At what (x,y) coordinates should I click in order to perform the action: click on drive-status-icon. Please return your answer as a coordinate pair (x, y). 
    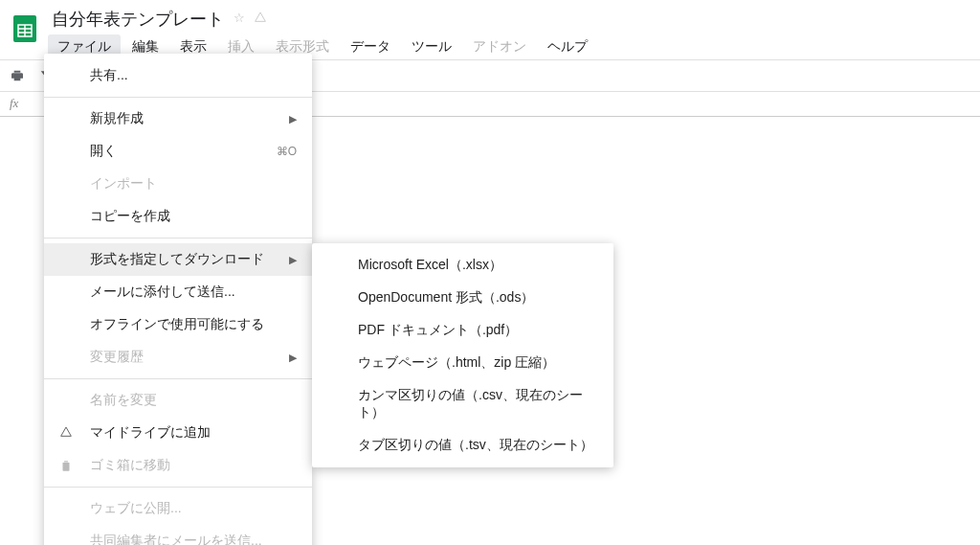
    Looking at the image, I should click on (260, 19).